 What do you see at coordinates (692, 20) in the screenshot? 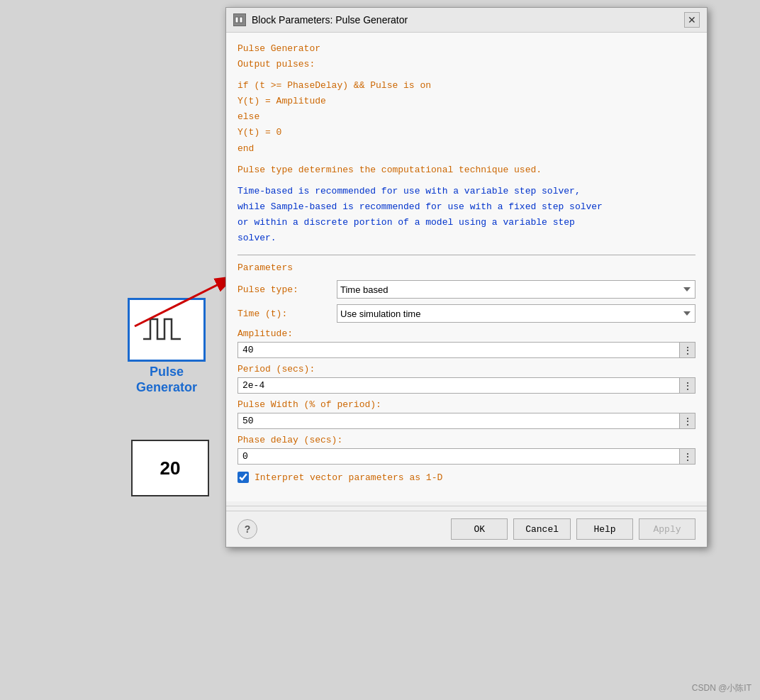
I see `close-button: ✕` at bounding box center [692, 20].